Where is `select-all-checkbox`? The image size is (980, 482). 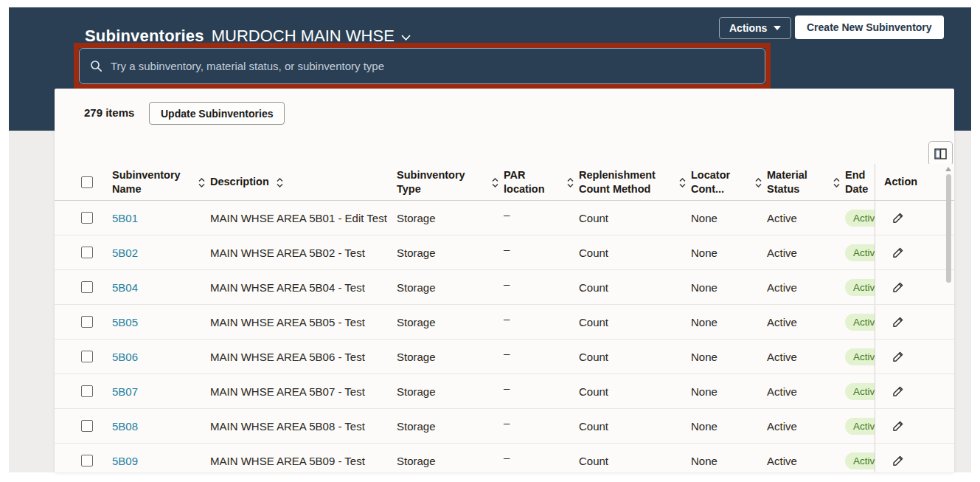 select-all-checkbox is located at coordinates (87, 182).